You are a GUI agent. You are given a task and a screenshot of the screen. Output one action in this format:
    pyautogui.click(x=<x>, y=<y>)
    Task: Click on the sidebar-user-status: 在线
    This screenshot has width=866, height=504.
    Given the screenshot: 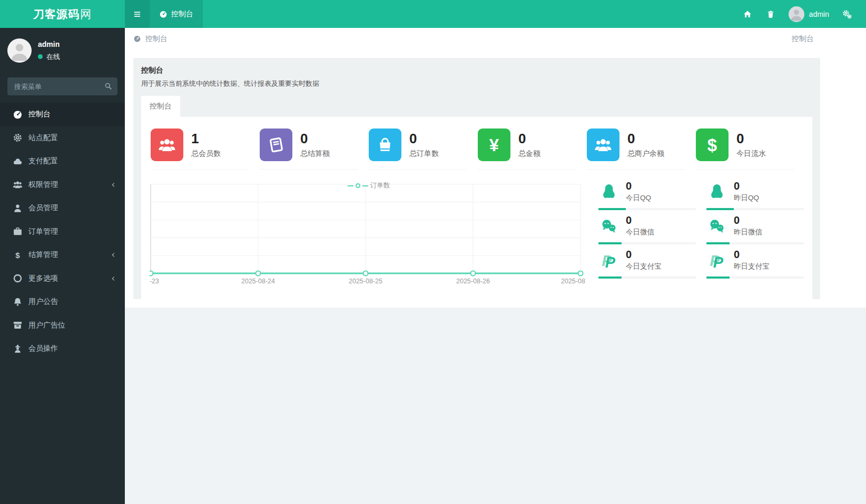 What is the action you would take?
    pyautogui.click(x=49, y=57)
    